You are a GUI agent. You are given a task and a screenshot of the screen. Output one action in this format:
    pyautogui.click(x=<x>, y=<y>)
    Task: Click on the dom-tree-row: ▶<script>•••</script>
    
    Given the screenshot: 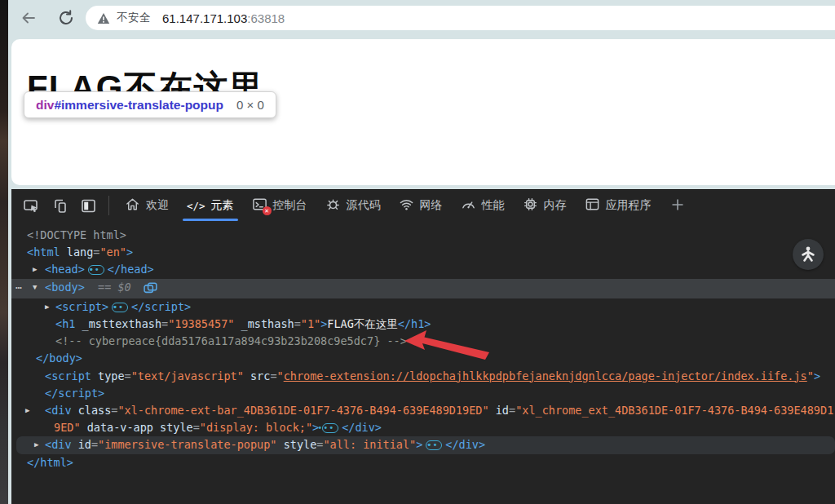 What is the action you would take?
    pyautogui.click(x=423, y=307)
    